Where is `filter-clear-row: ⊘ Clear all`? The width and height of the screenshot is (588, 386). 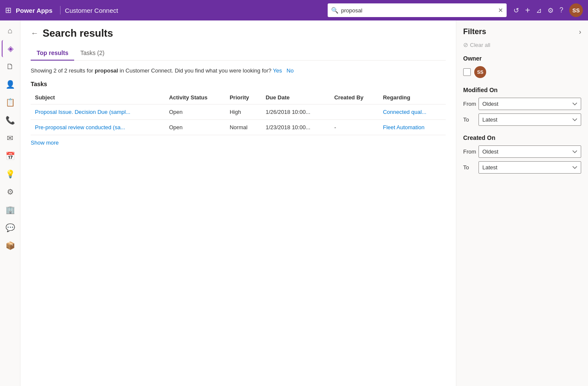
filter-clear-row: ⊘ Clear all is located at coordinates (522, 45).